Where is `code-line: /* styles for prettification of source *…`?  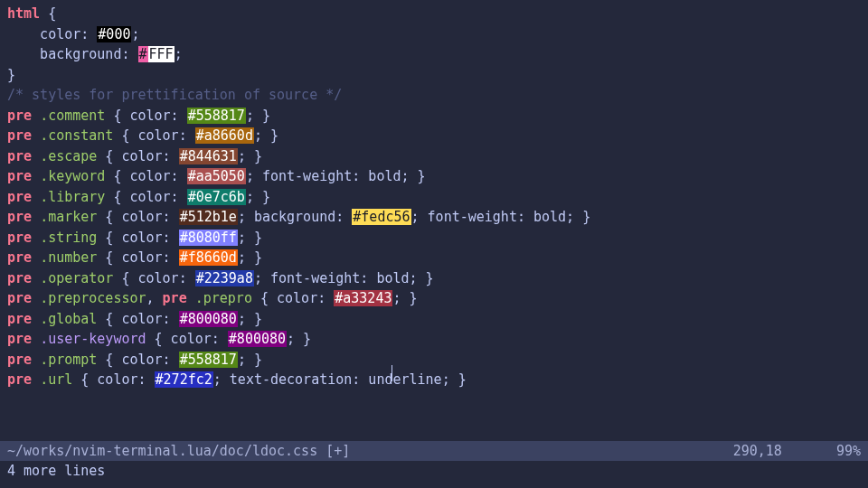 code-line: /* styles for prettification of source *… is located at coordinates (434, 96).